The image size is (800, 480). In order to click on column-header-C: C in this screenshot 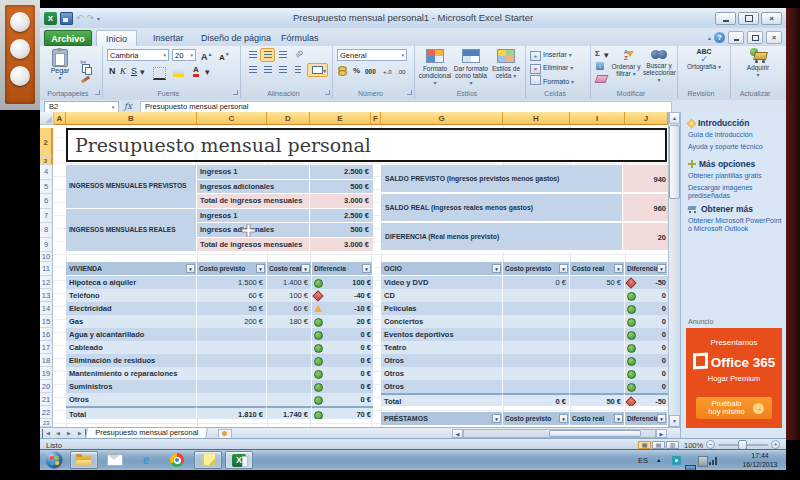, I will do `click(232, 118)`.